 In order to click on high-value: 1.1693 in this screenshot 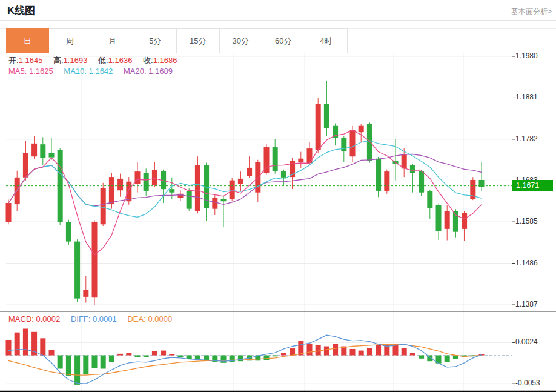, I will do `click(76, 61)`.